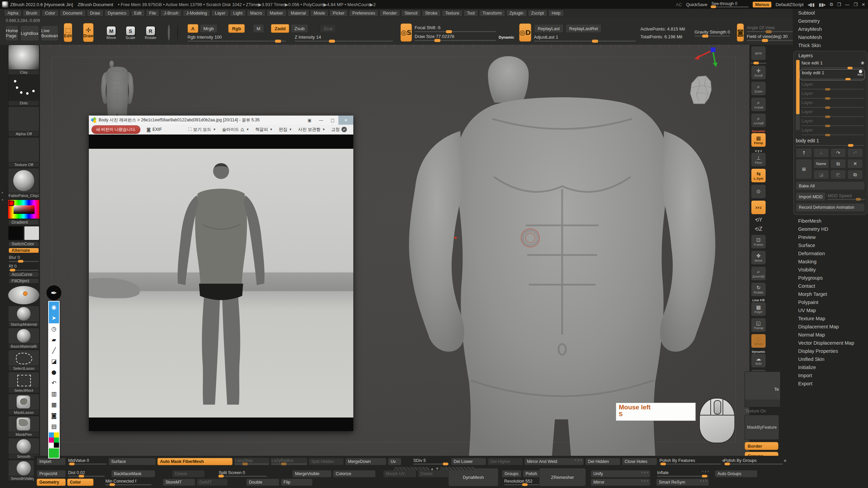  What do you see at coordinates (830, 359) in the screenshot?
I see `panel-section-item: Unified Skin` at bounding box center [830, 359].